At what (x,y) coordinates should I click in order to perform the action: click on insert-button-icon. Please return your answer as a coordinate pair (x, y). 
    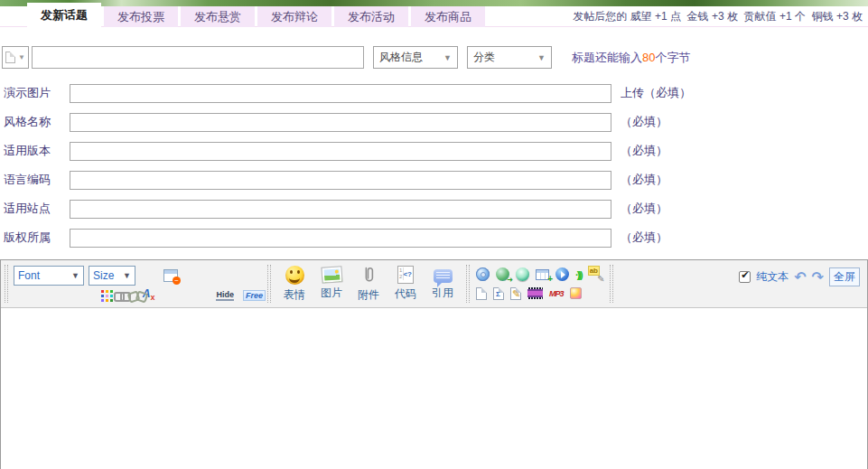
    Looking at the image, I should click on (522, 275).